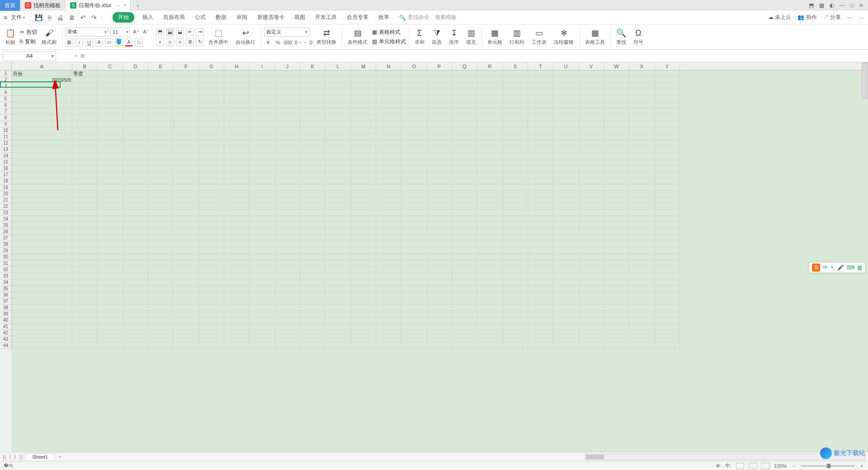 Image resolution: width=868 pixels, height=470 pixels. Describe the element at coordinates (667, 124) in the screenshot. I see `cell-Y9` at that location.